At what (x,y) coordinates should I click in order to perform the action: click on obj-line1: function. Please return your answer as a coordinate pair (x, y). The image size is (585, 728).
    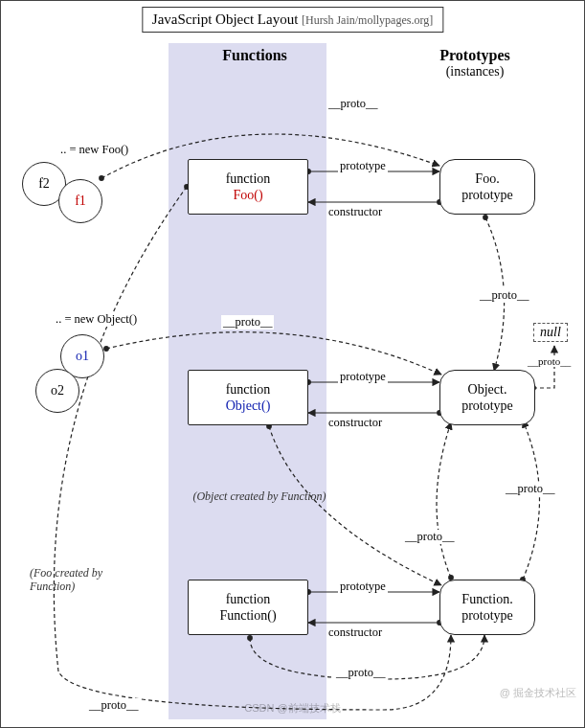
    Looking at the image, I should click on (249, 390).